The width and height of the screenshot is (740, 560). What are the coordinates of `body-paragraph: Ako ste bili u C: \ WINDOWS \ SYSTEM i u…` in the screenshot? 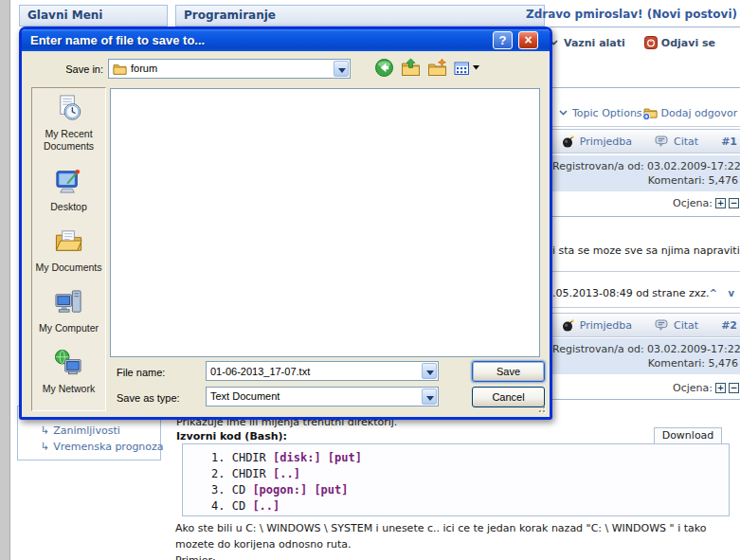 It's located at (441, 529).